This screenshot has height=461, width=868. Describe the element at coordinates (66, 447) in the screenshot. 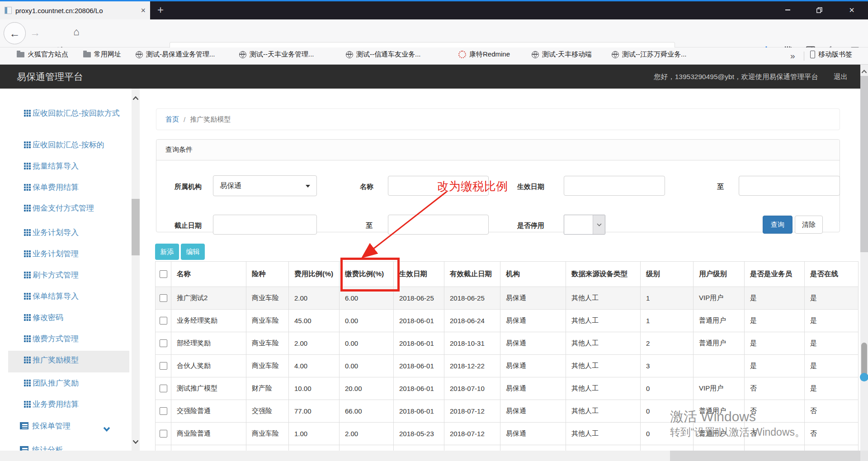

I see `sidebar-item: 统计分析` at that location.